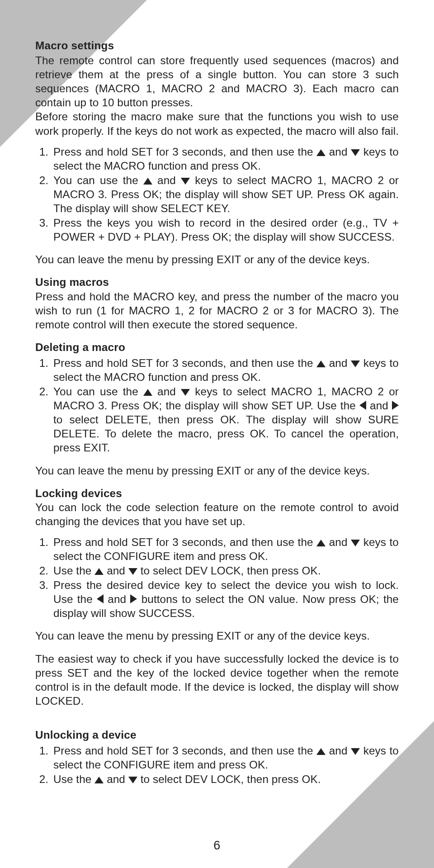 The height and width of the screenshot is (868, 434). What do you see at coordinates (217, 81) in the screenshot?
I see `macro-settings-intro: The remote control can store frequently …` at bounding box center [217, 81].